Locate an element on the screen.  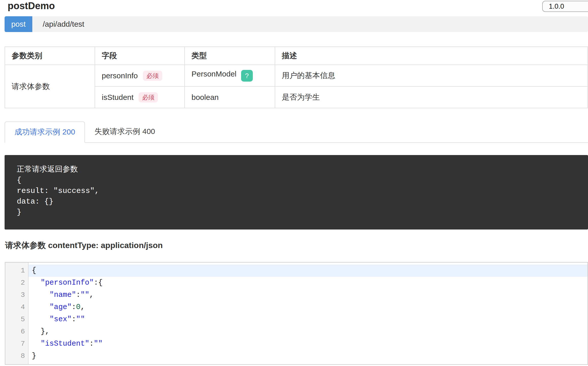
code-token: "age" is located at coordinates (61, 307).